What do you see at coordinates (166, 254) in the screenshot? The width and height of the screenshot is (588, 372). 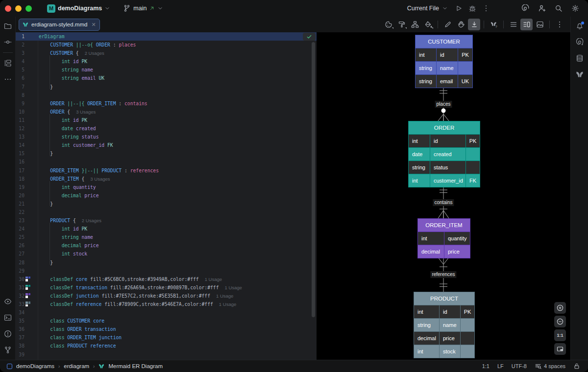 I see `code-line-27: 27 int stock` at bounding box center [166, 254].